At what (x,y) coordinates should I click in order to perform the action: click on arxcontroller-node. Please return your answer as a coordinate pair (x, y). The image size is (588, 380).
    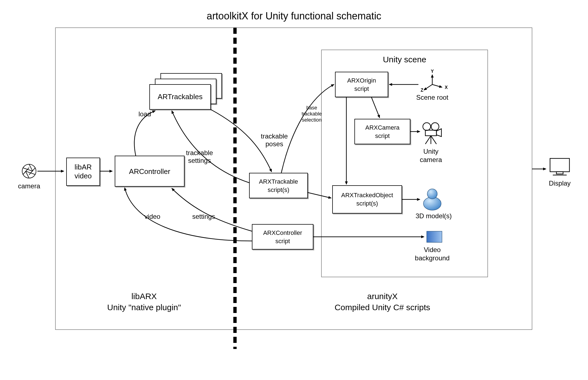
    Looking at the image, I should click on (283, 237).